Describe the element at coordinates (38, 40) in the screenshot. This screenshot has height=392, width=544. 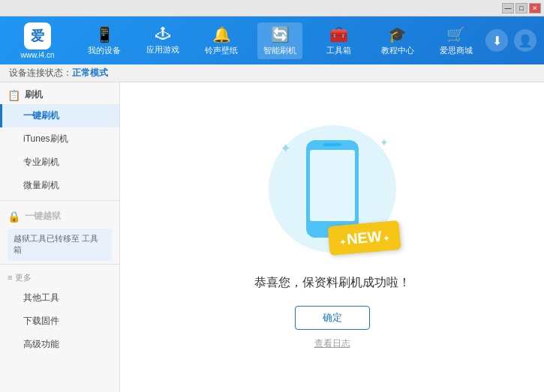
I see `logo: 爱 www.i4.cn` at that location.